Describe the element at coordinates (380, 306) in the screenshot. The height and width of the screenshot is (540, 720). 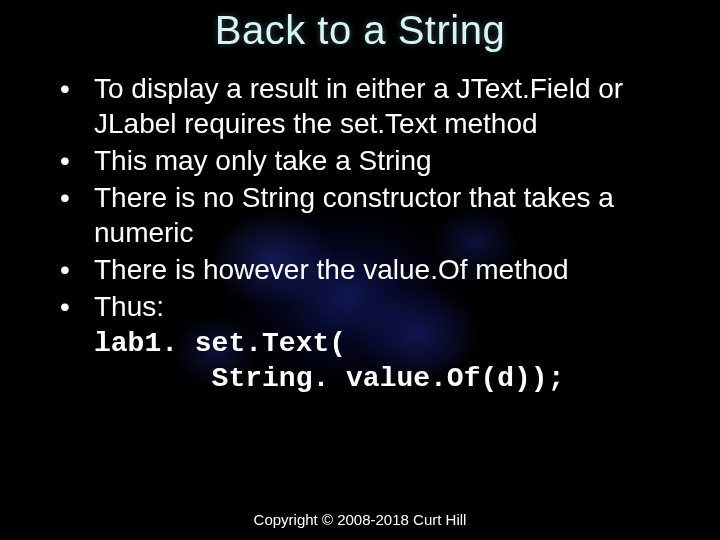
I see `bullet-item: Thus:` at that location.